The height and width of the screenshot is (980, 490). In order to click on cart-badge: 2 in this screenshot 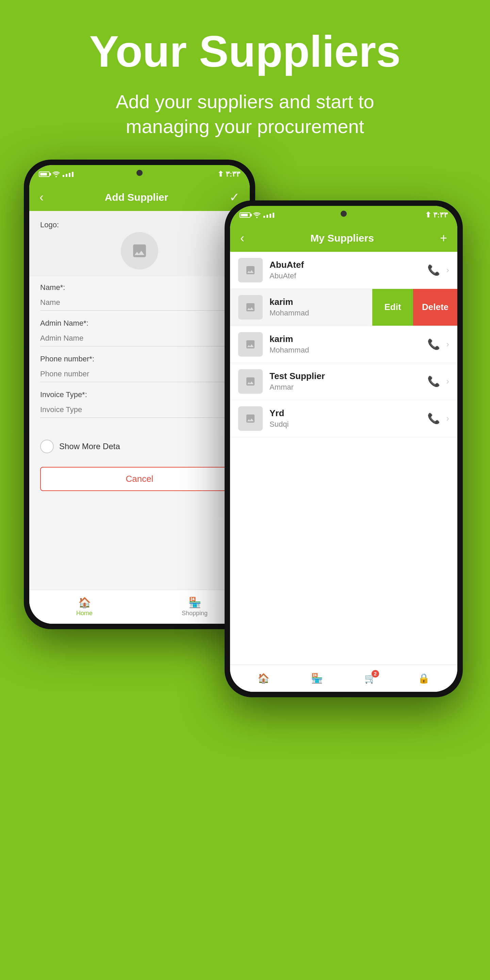, I will do `click(375, 674)`.